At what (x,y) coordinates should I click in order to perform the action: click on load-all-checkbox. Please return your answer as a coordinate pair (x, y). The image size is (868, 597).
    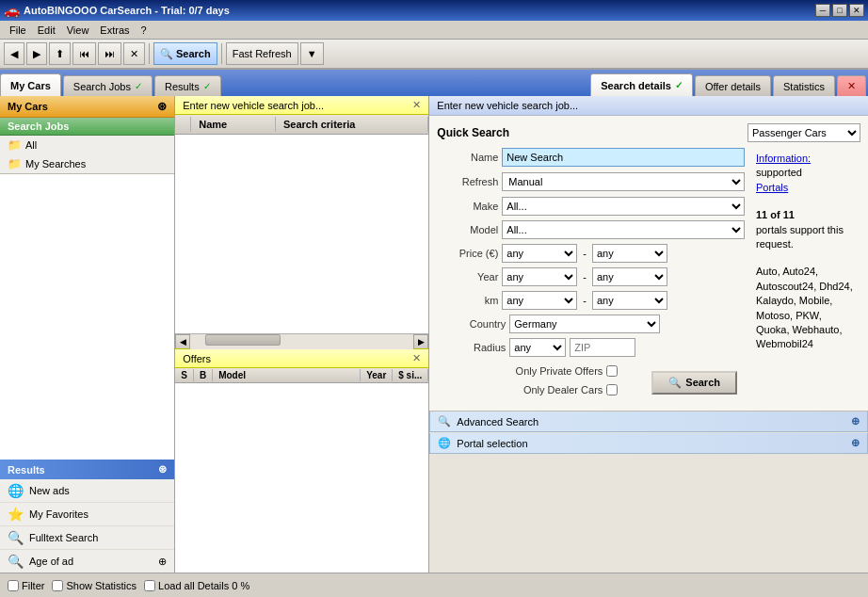
    Looking at the image, I should click on (150, 586).